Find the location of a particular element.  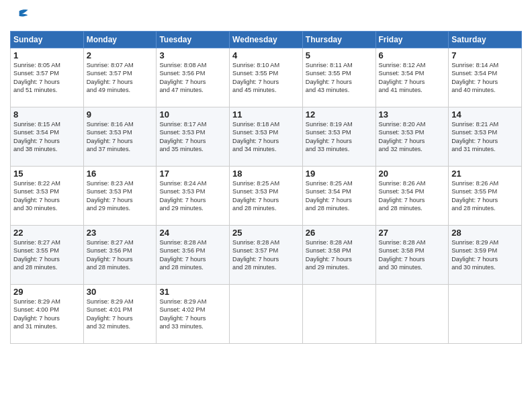

cell-content: Sunrise: 8:26 AMSunset: 3:54 PMDaylight:… is located at coordinates (412, 196).